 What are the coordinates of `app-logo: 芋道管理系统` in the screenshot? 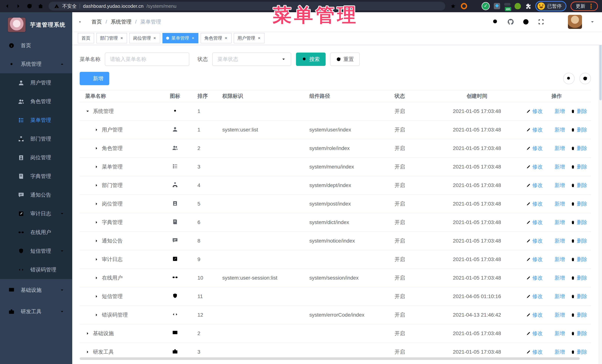 It's located at (36, 24).